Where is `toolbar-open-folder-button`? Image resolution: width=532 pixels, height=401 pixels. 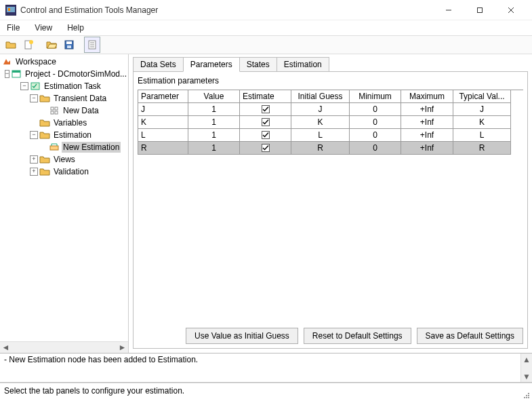
toolbar-open-folder-button is located at coordinates (11, 45).